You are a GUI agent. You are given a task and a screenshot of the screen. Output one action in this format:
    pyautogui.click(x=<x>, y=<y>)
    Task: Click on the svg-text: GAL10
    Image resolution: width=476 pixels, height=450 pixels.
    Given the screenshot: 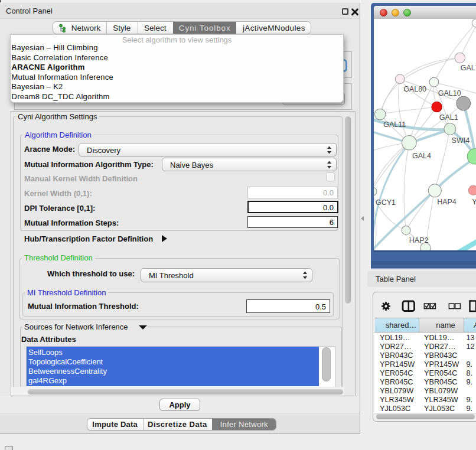 What is the action you would take?
    pyautogui.click(x=449, y=93)
    